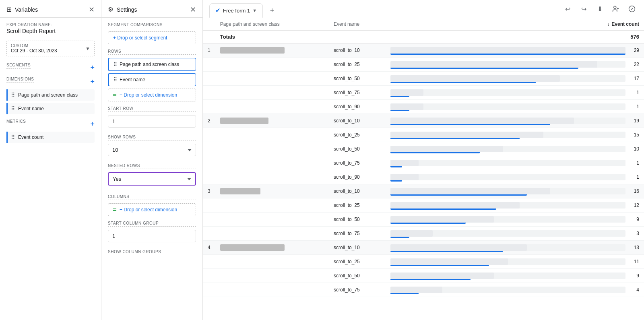 The image size is (644, 320). What do you see at coordinates (152, 109) in the screenshot?
I see `start-row-label: START ROW` at bounding box center [152, 109].